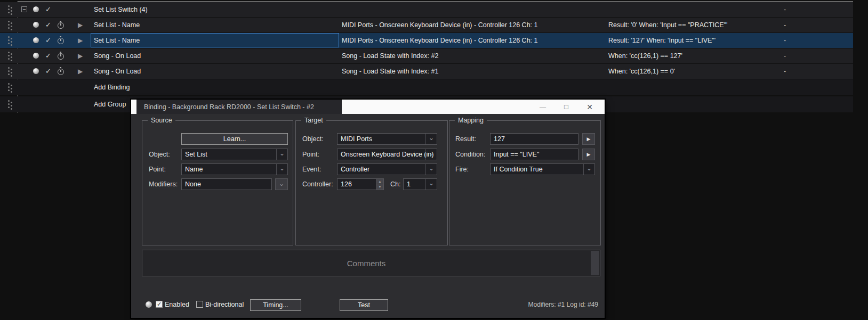 This screenshot has height=320, width=868. What do you see at coordinates (199, 305) in the screenshot?
I see `bidirectional-checkbox` at bounding box center [199, 305].